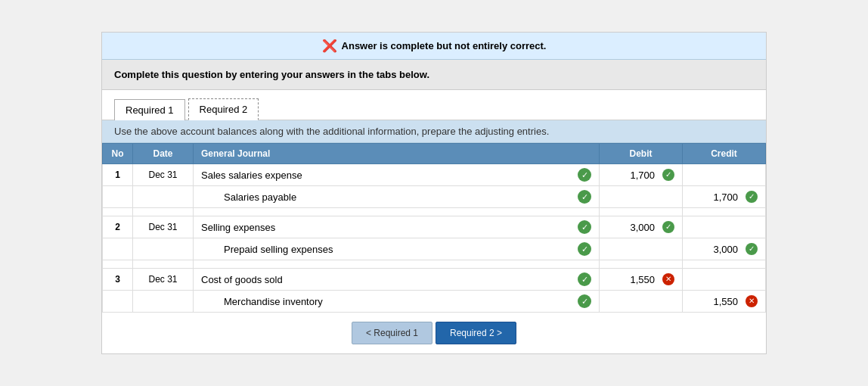  What do you see at coordinates (118, 176) in the screenshot?
I see `row-number: 1` at bounding box center [118, 176].